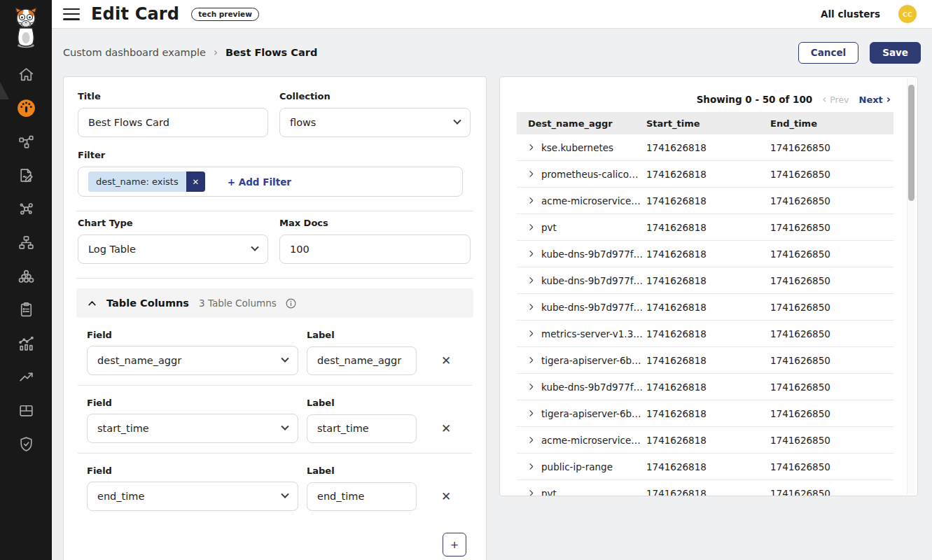 The image size is (932, 560). Describe the element at coordinates (26, 444) in the screenshot. I see `sidebar-item-security` at that location.